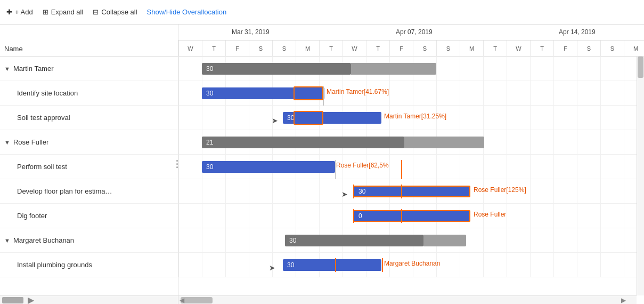 Image resolution: width=644 pixels, height=304 pixels. Describe the element at coordinates (96, 12) in the screenshot. I see `collapse-icon: ⊟` at that location.